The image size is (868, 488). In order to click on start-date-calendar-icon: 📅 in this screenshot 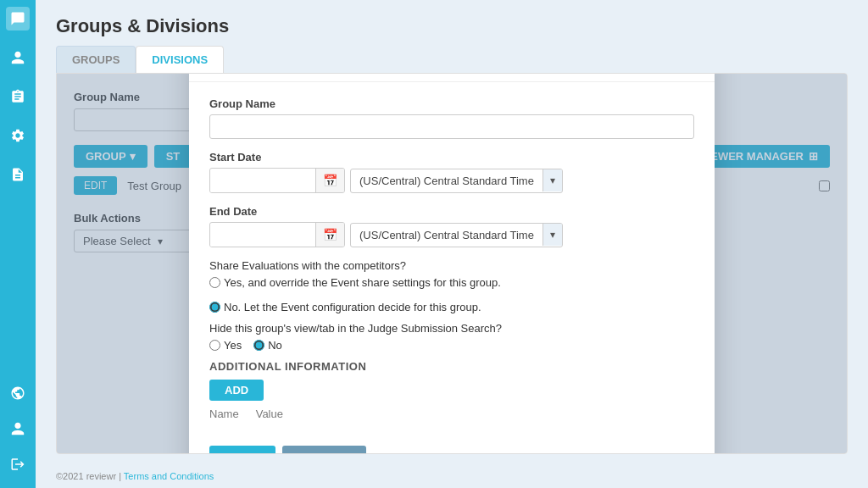, I will do `click(330, 180)`.